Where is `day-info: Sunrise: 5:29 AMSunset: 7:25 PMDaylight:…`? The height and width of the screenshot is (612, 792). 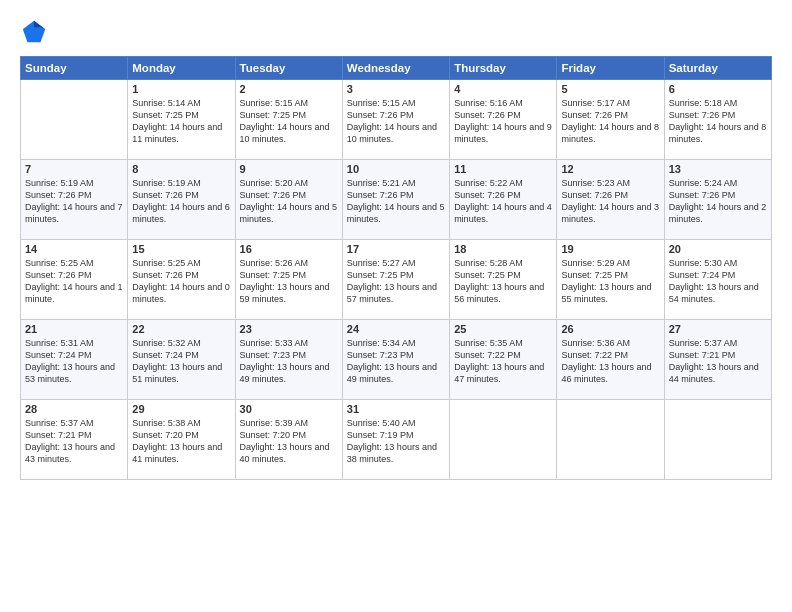
day-info: Sunrise: 5:29 AMSunset: 7:25 PMDaylight:… is located at coordinates (610, 282).